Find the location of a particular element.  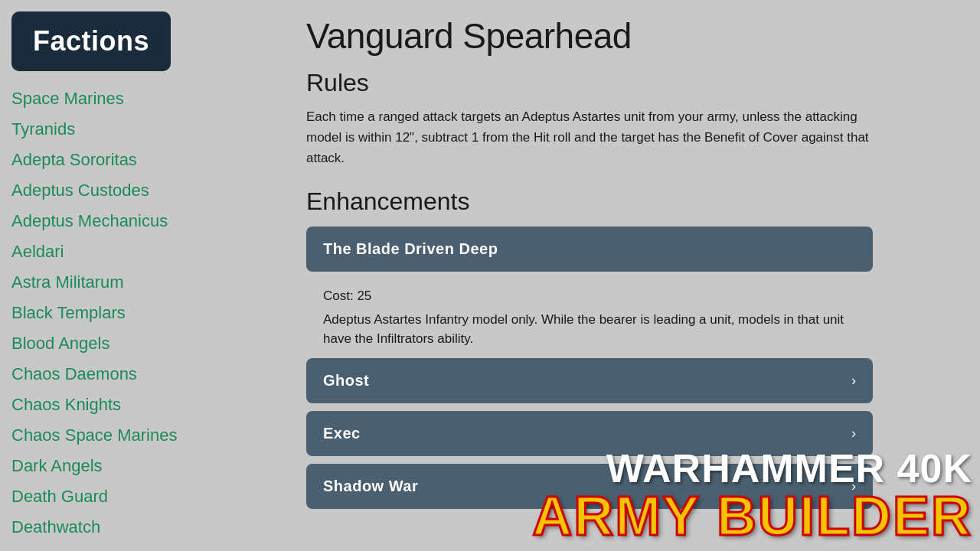

enhancement-card-2: Exec › is located at coordinates (590, 433).